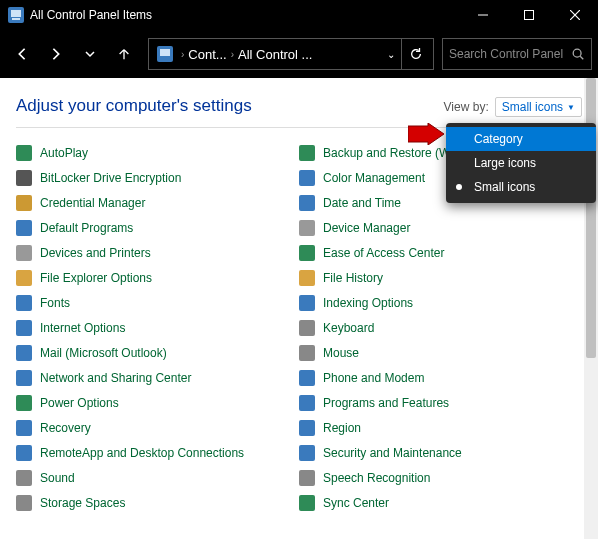 The image size is (598, 539). What do you see at coordinates (440, 502) in the screenshot?
I see `control-panel-item: Sync Center` at bounding box center [440, 502].